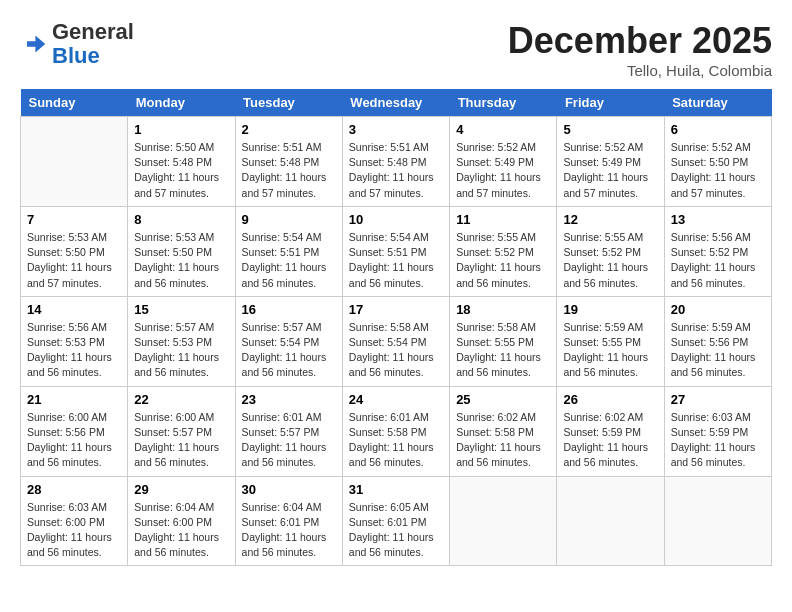 The image size is (792, 612). I want to click on day-number: 6, so click(718, 130).